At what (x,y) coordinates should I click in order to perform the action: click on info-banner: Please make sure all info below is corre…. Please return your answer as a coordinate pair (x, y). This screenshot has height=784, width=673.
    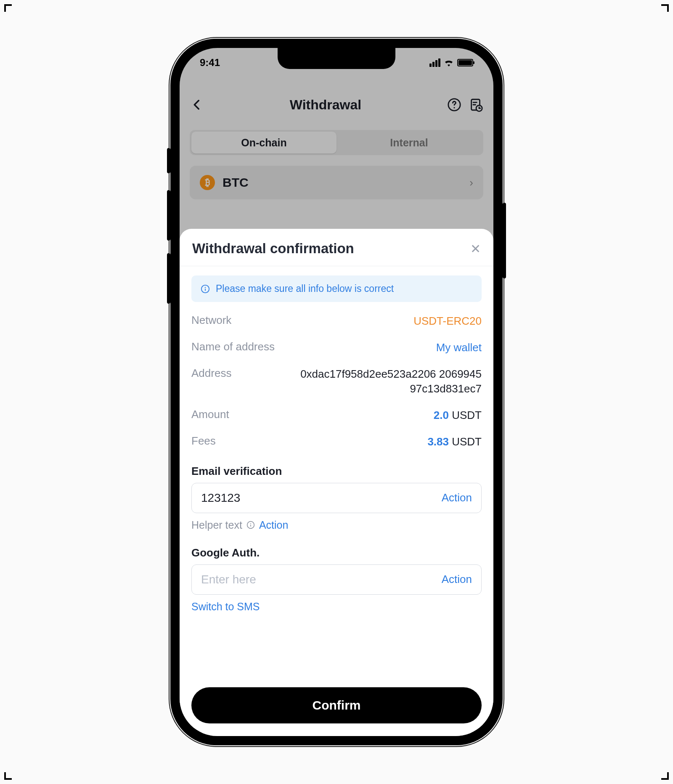
    Looking at the image, I should click on (336, 289).